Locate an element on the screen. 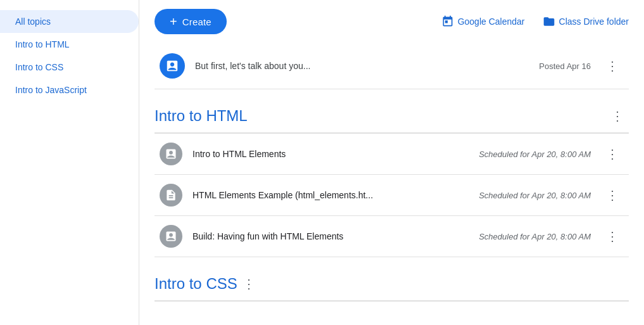  sidebar-item-all-topics: All topics is located at coordinates (70, 22).